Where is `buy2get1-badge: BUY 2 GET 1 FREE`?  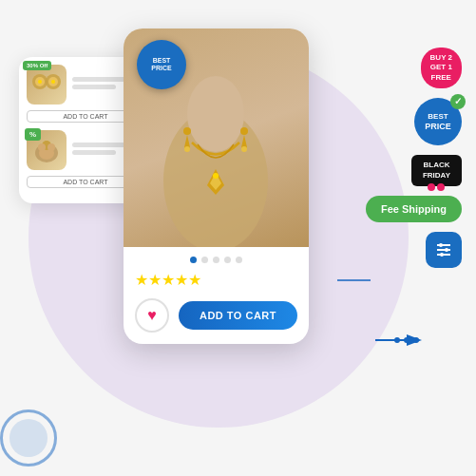 buy2get1-badge: BUY 2 GET 1 FREE is located at coordinates (441, 68).